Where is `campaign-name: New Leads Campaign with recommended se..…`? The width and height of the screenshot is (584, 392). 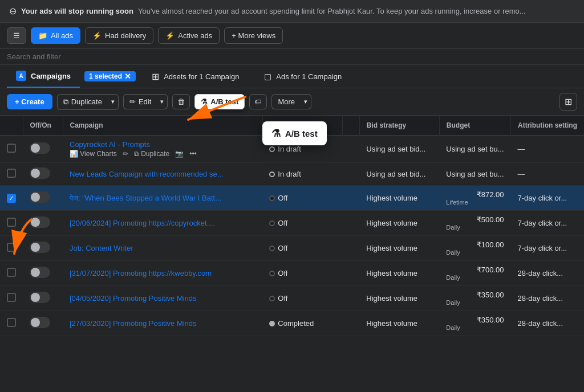 campaign-name: New Leads Campaign with recommended se..… is located at coordinates (149, 174).